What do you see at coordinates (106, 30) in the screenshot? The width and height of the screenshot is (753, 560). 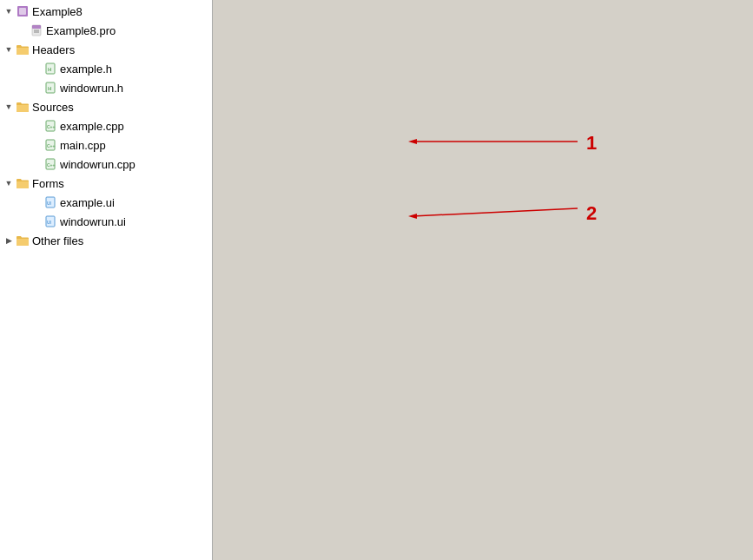 I see `tree-item-pro: Example8.pro` at bounding box center [106, 30].